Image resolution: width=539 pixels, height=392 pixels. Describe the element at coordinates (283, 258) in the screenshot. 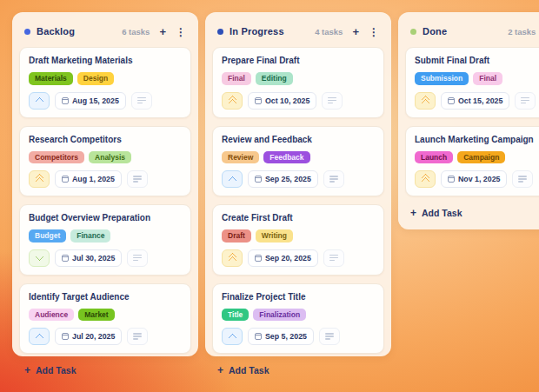

I see `due-date-button: Sep 20, 2025` at that location.